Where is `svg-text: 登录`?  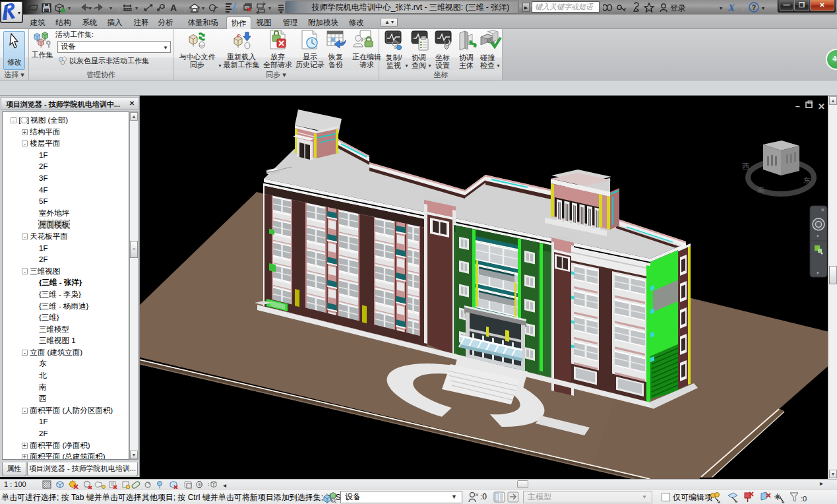
svg-text: 登录 is located at coordinates (678, 8).